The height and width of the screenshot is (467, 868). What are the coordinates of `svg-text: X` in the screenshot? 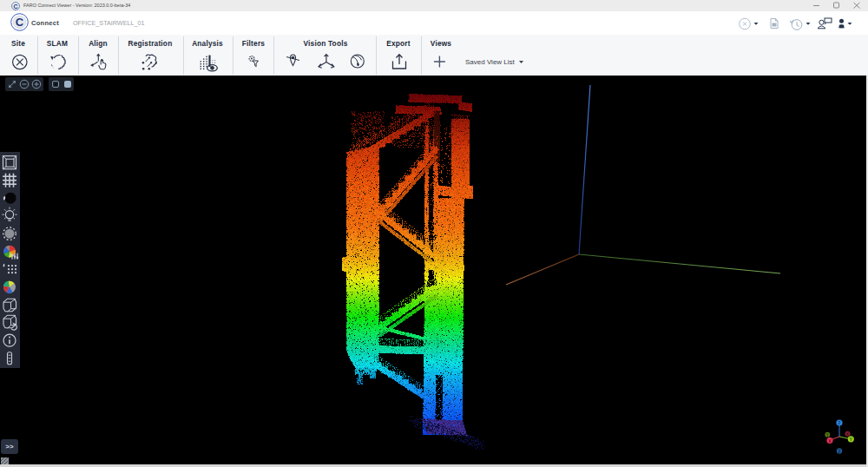 It's located at (830, 441).